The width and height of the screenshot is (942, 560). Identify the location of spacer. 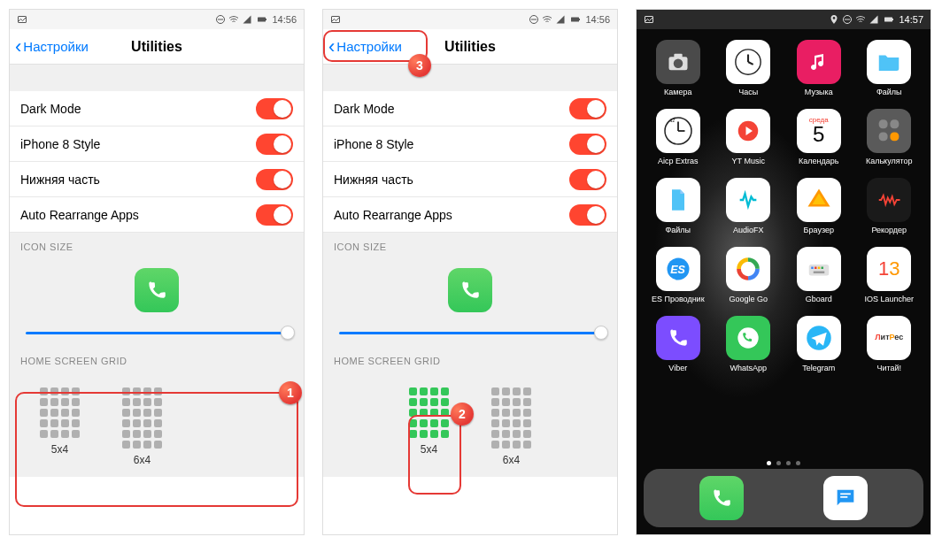
(470, 78).